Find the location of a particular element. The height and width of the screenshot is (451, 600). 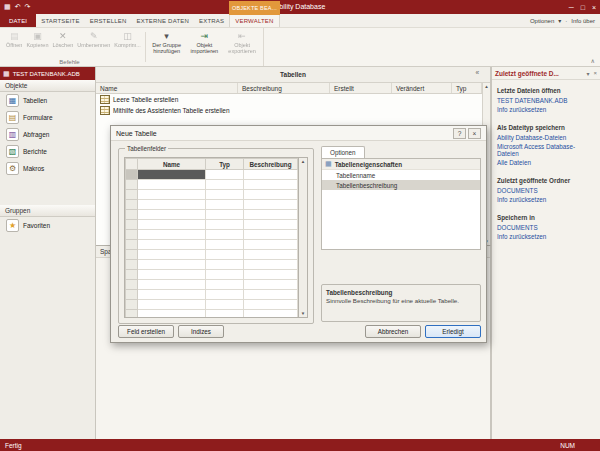

sidebar-item-tabellen: ▦ Tabellen is located at coordinates (48, 100).